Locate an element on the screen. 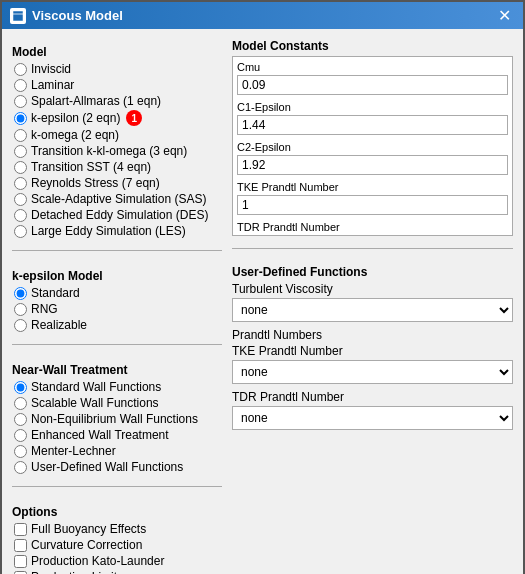 This screenshot has height=574, width=525. nw-scalable-label: Scalable Wall Functions is located at coordinates (95, 403).